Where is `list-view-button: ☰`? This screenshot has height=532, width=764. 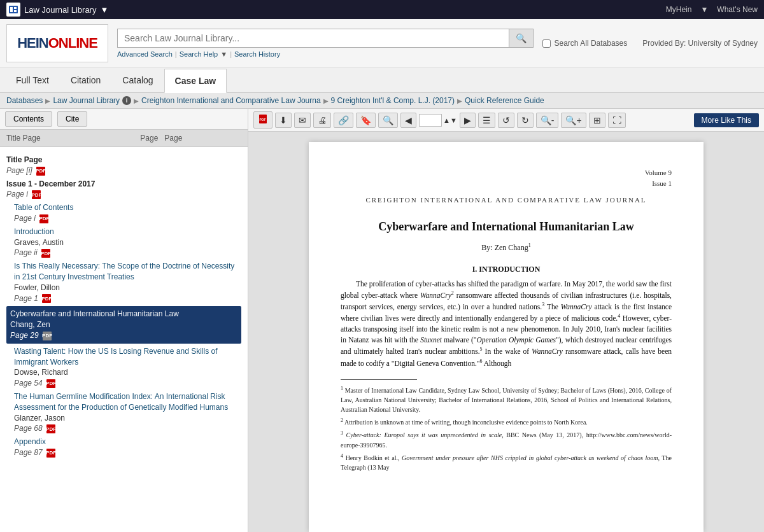 list-view-button: ☰ is located at coordinates (486, 120).